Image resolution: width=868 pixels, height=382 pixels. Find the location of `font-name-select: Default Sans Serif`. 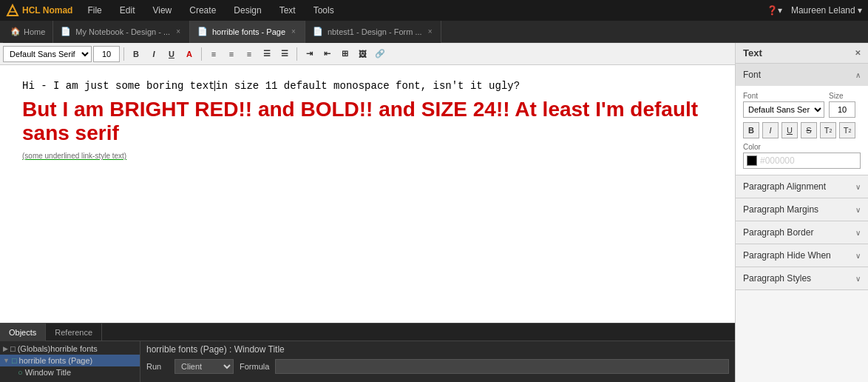

font-name-select: Default Sans Serif is located at coordinates (47, 54).